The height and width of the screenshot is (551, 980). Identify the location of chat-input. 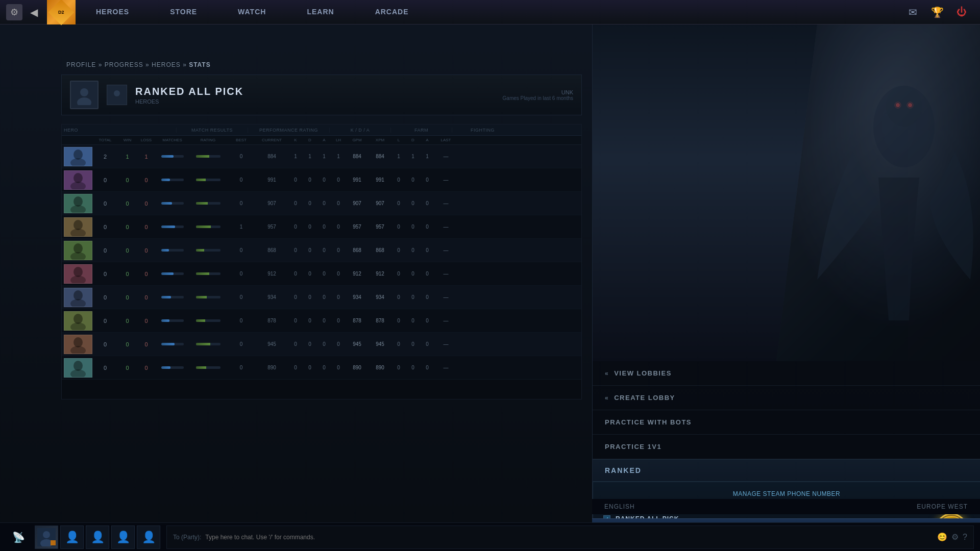
(569, 537).